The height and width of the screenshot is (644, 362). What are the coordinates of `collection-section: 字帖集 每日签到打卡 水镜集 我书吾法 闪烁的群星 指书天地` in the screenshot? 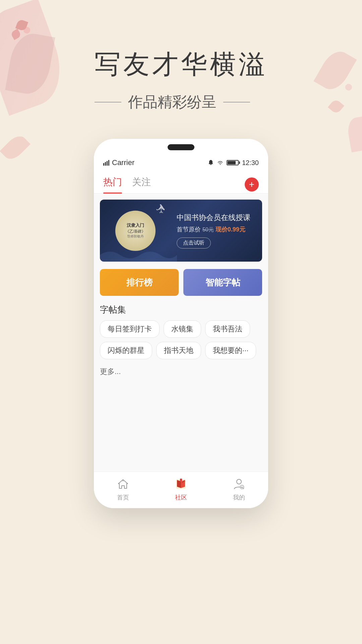 It's located at (181, 342).